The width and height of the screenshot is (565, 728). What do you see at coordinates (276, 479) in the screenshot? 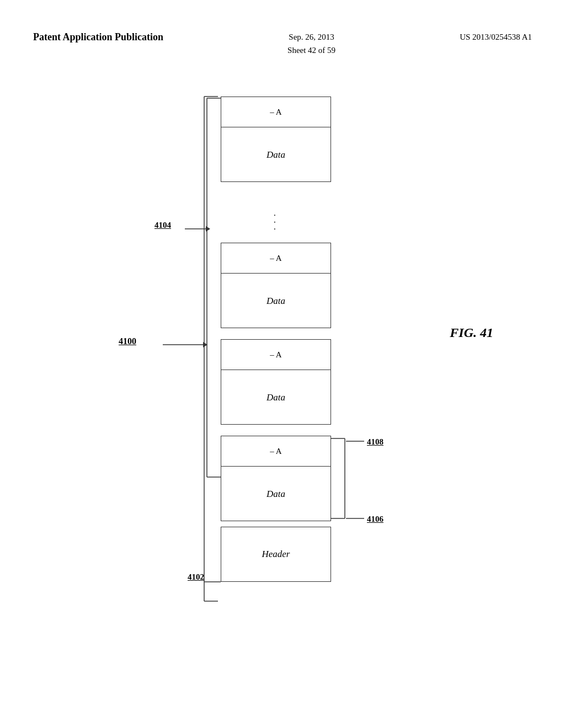
I see `data-block-4: – A Data` at bounding box center [276, 479].